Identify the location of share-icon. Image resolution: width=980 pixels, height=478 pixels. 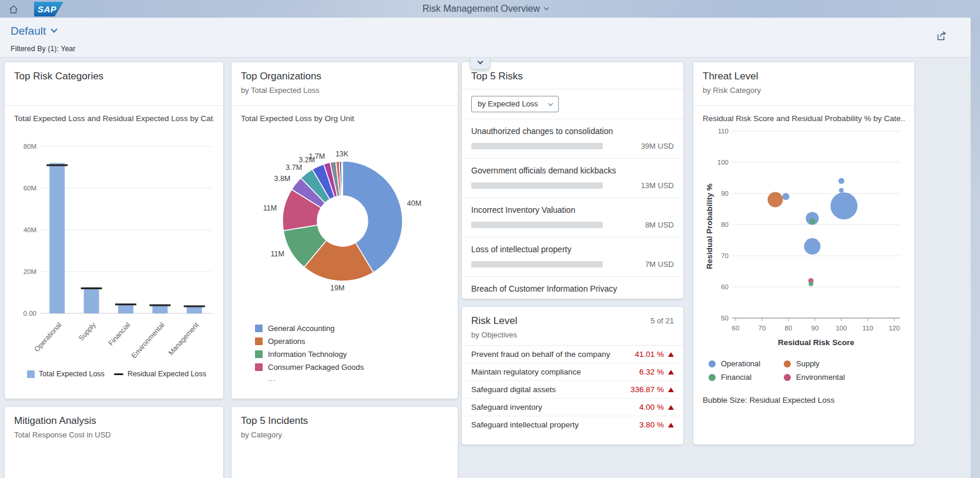
(941, 36).